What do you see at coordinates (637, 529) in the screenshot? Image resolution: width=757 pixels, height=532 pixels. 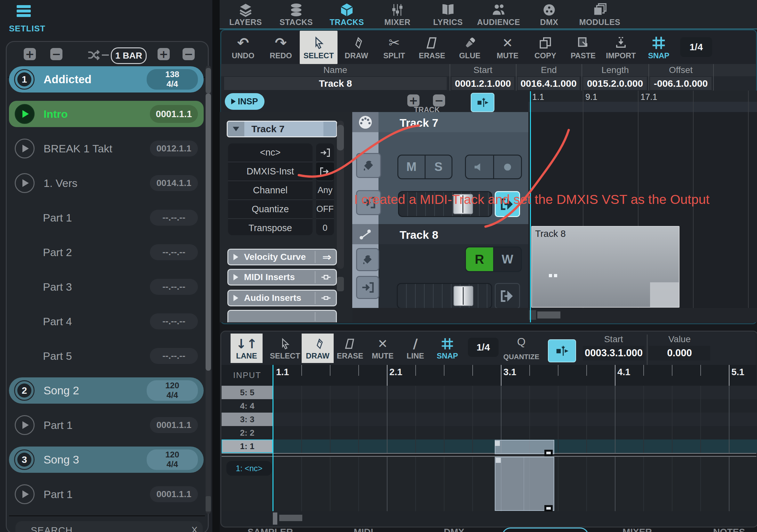 I see `tab-mixer: MIXER` at bounding box center [637, 529].